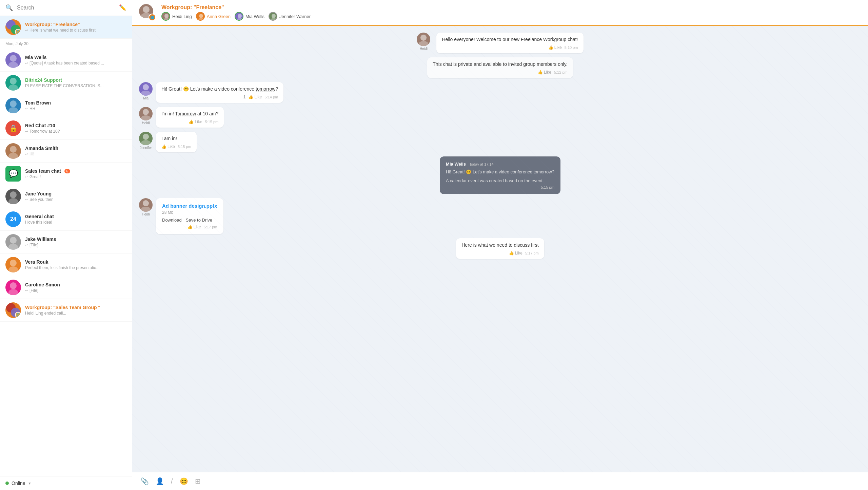 The width and height of the screenshot is (868, 490). I want to click on chat-item-amanda-smith: Amanda Smith ↩ Hi!, so click(66, 151).